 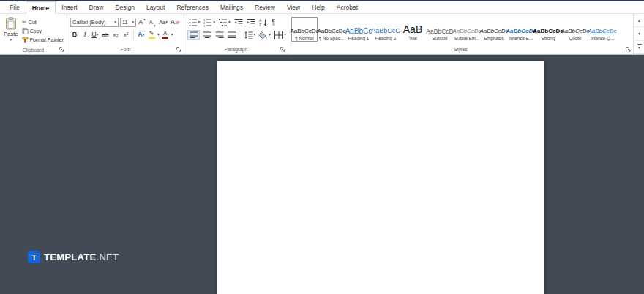 What do you see at coordinates (194, 35) in the screenshot?
I see `align-left-icon` at bounding box center [194, 35].